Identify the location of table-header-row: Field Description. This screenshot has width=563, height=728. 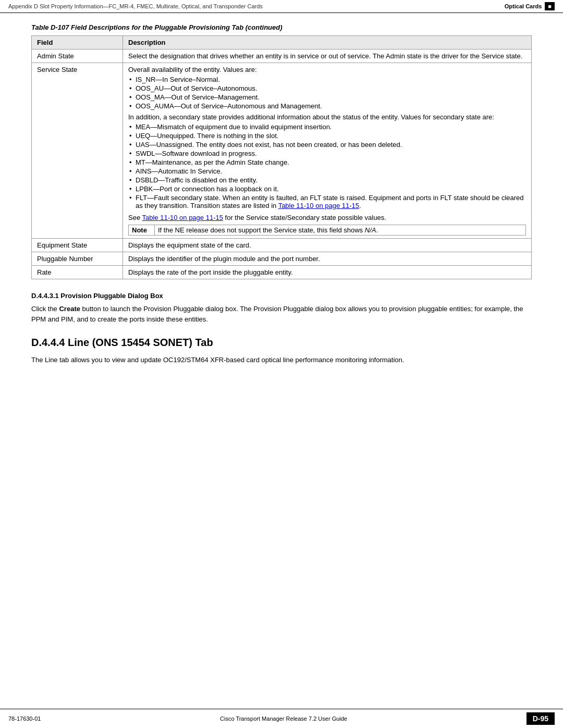
(282, 43).